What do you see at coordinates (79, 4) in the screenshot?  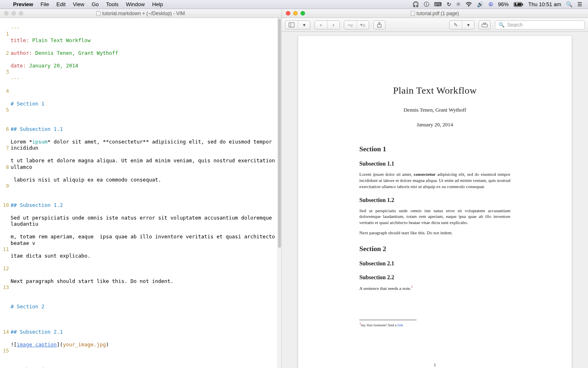 I see `menu-view: View` at bounding box center [79, 4].